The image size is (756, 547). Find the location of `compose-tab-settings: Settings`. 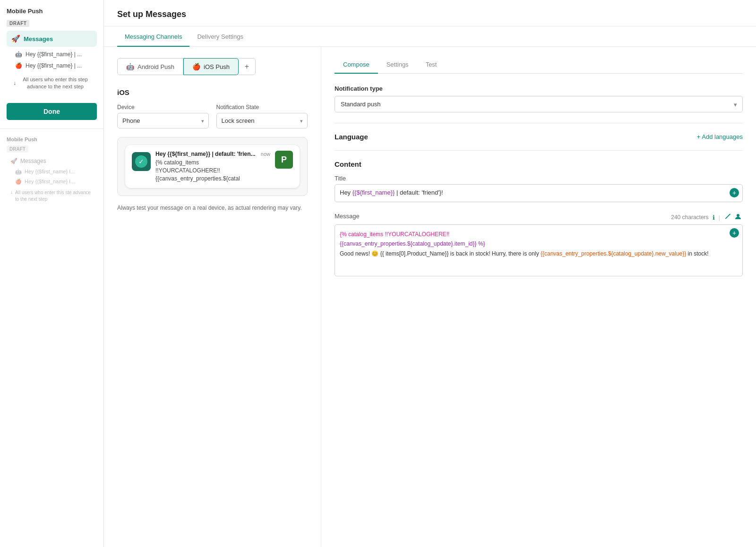

compose-tab-settings: Settings is located at coordinates (398, 65).